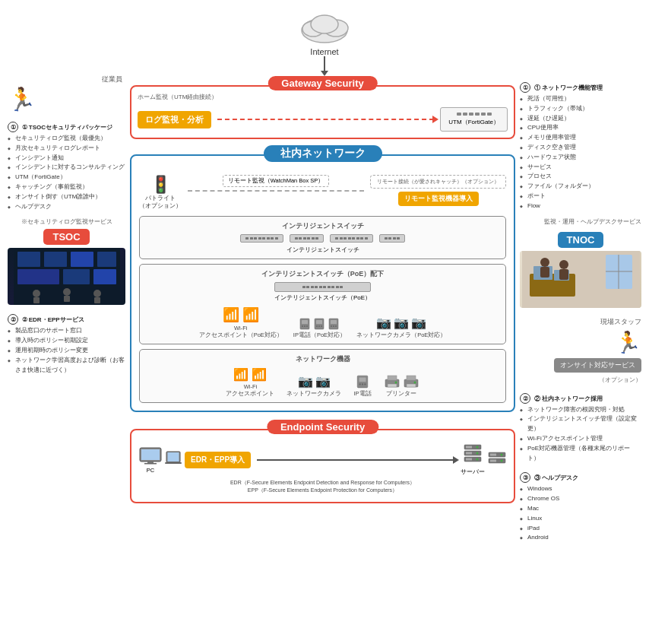 The height and width of the screenshot is (644, 649). Describe the element at coordinates (322, 239) in the screenshot. I see `switch-devices-row` at that location.